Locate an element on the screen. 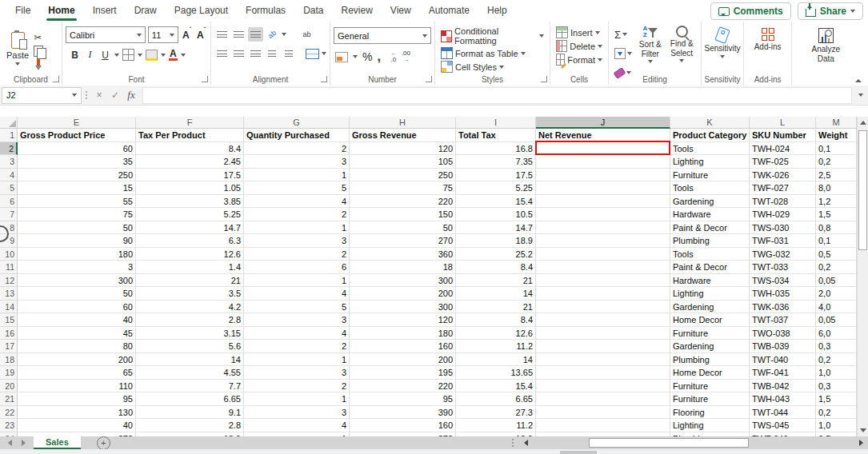 Image resolution: width=868 pixels, height=454 pixels. enter-button: ✓ is located at coordinates (115, 95).